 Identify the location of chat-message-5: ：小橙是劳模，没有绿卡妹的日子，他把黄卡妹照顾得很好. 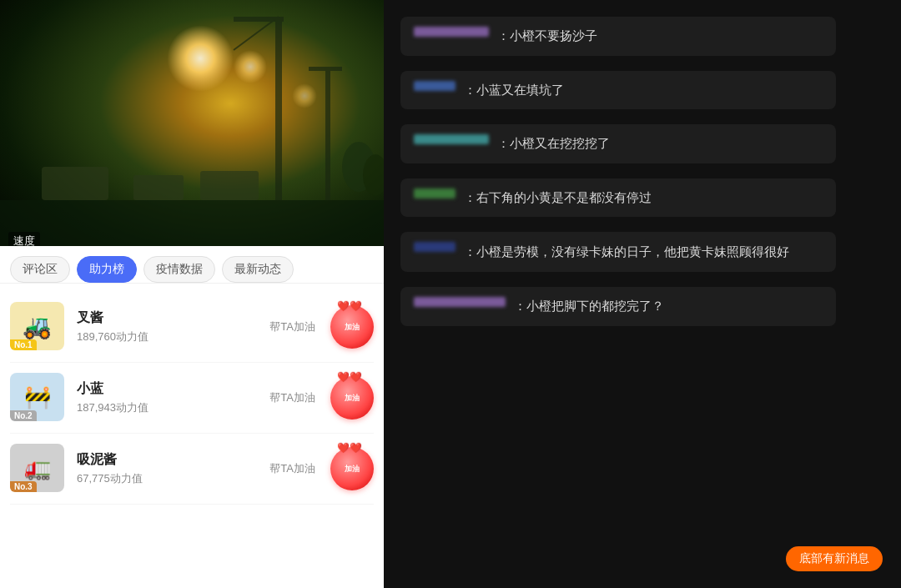
(642, 252).